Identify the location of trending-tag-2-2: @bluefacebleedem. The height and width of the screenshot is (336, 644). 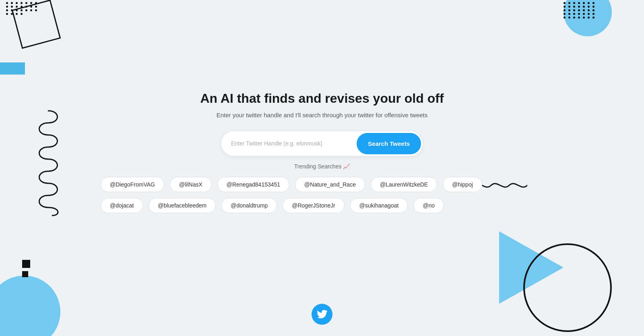
(182, 205).